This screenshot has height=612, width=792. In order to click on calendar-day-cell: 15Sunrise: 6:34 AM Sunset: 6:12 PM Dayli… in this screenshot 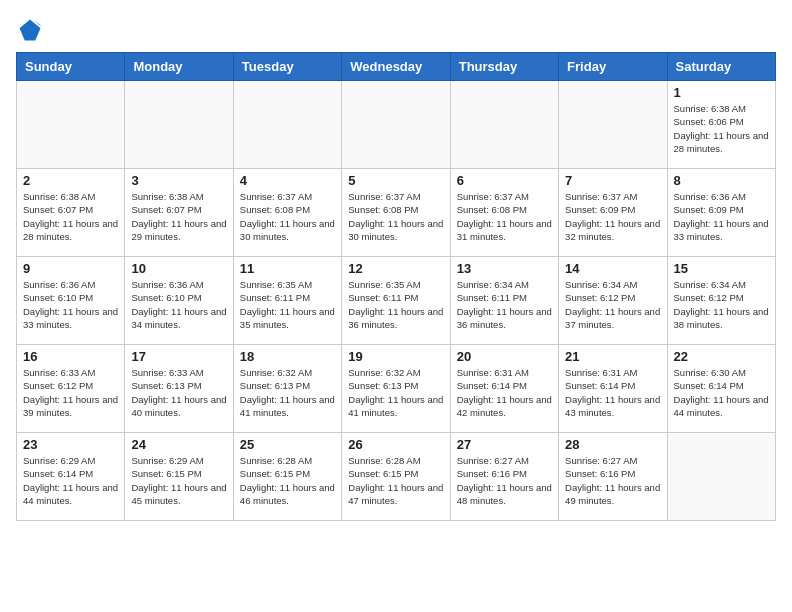, I will do `click(721, 301)`.